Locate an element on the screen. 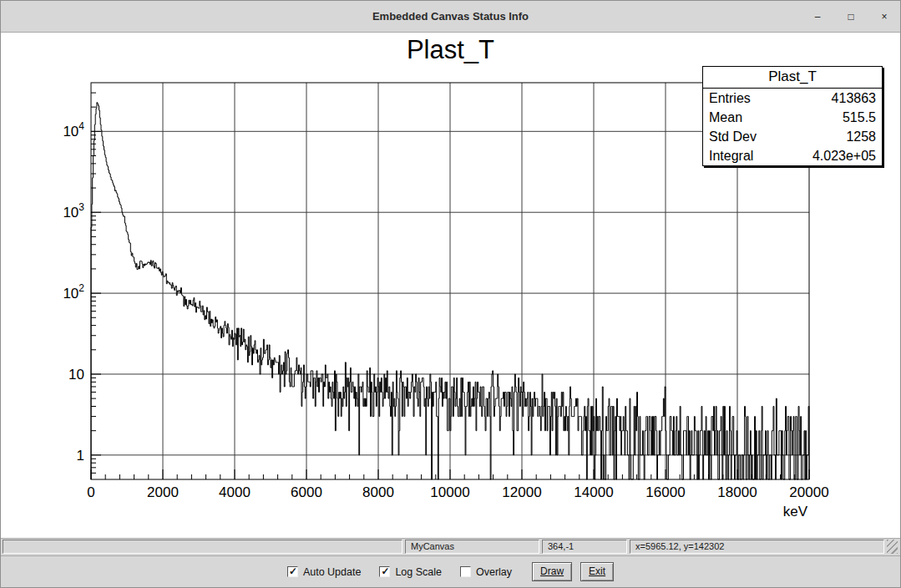 The width and height of the screenshot is (901, 588). x-tick-label: 18000 is located at coordinates (736, 493).